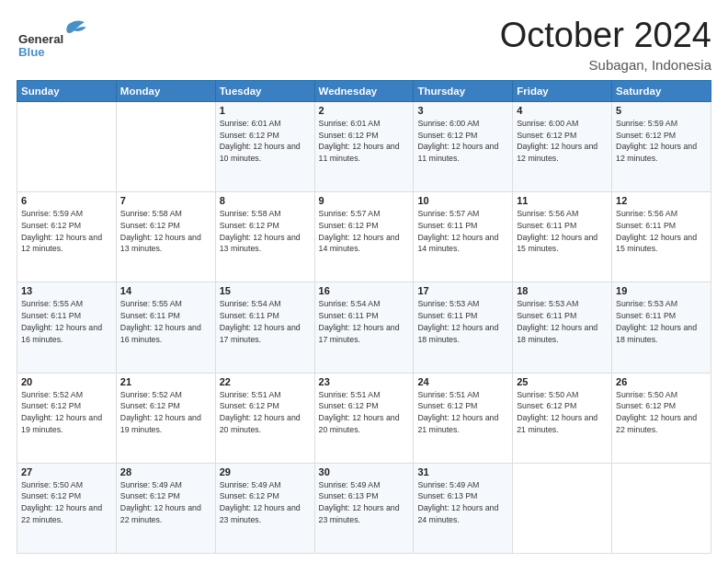 This screenshot has width=728, height=563. I want to click on calendar-header-saturday: Saturday, so click(662, 90).